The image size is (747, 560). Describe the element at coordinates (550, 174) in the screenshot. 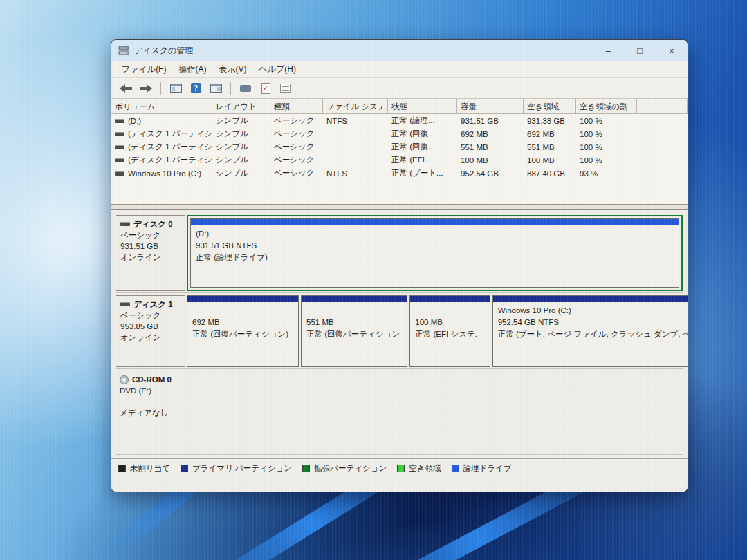

I see `volume-free: 887.40 GB` at that location.